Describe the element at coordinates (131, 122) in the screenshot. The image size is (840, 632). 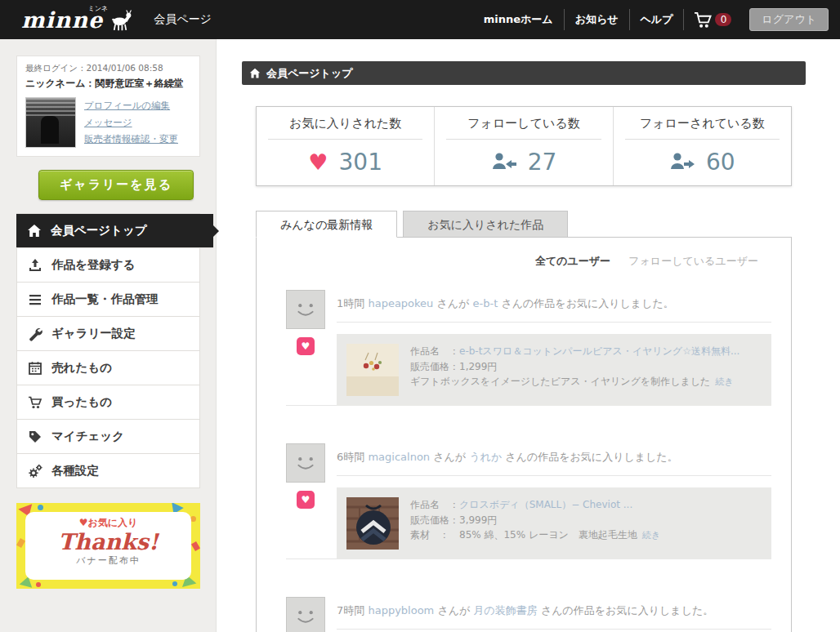
I see `messages-link: メッセージ` at that location.